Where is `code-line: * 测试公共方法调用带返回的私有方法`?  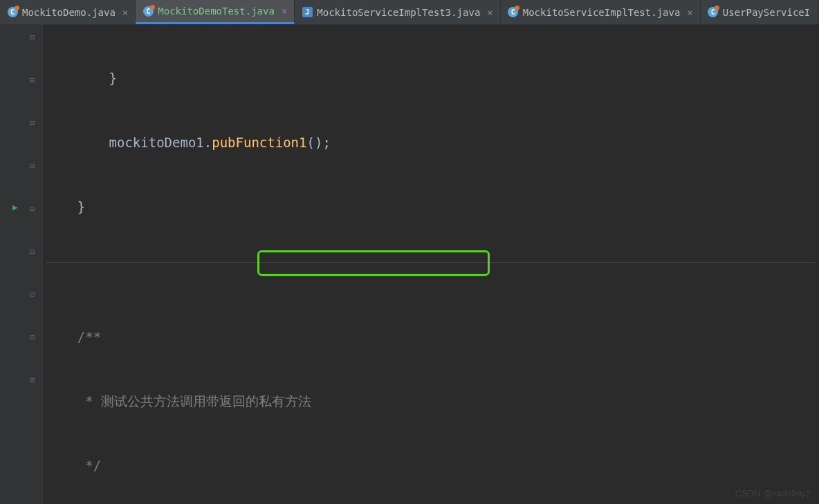
code-line: * 测试公共方法调用带返回的私有方法 is located at coordinates (431, 401).